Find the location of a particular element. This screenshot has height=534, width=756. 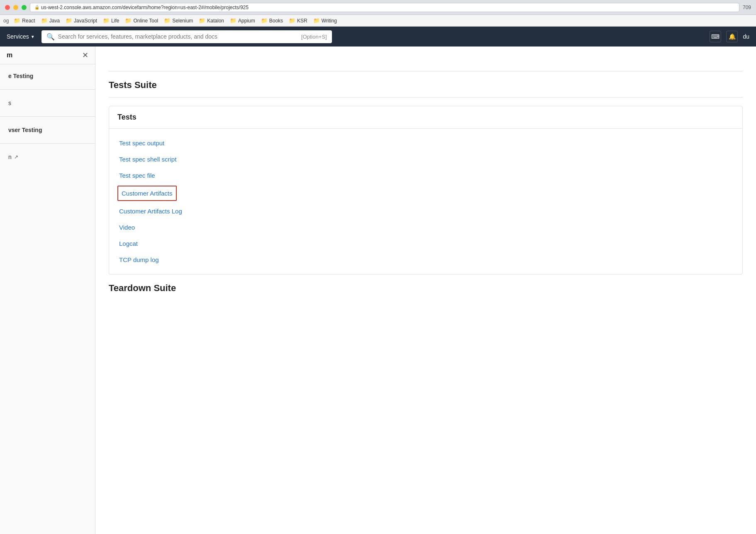

sidebar-header: m ✕ is located at coordinates (47, 56).